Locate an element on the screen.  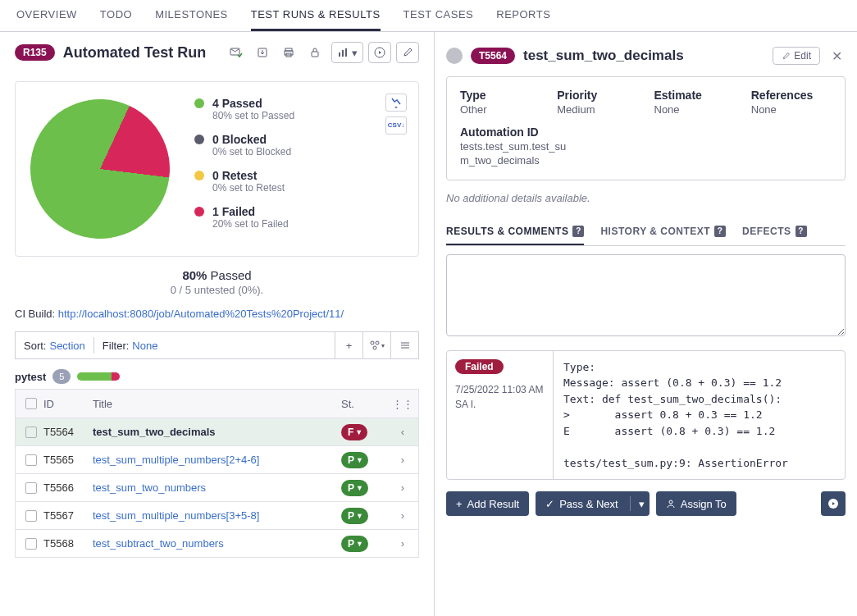
row-id: T5568 is located at coordinates (68, 543).